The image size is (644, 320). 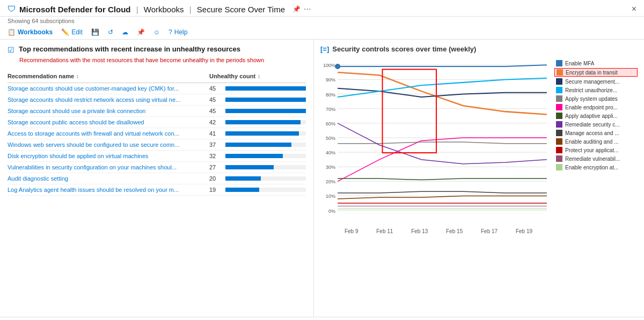 I want to click on legend-item-apply_adaptive: Apply adaptive appli..., so click(x=596, y=116).